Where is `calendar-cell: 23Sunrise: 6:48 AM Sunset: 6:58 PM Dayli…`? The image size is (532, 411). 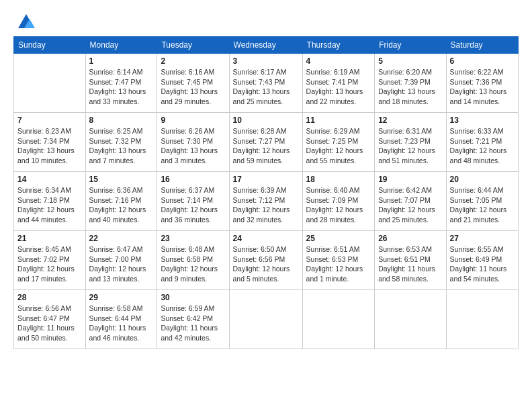 calendar-cell: 23Sunrise: 6:48 AM Sunset: 6:58 PM Dayli… is located at coordinates (193, 261).